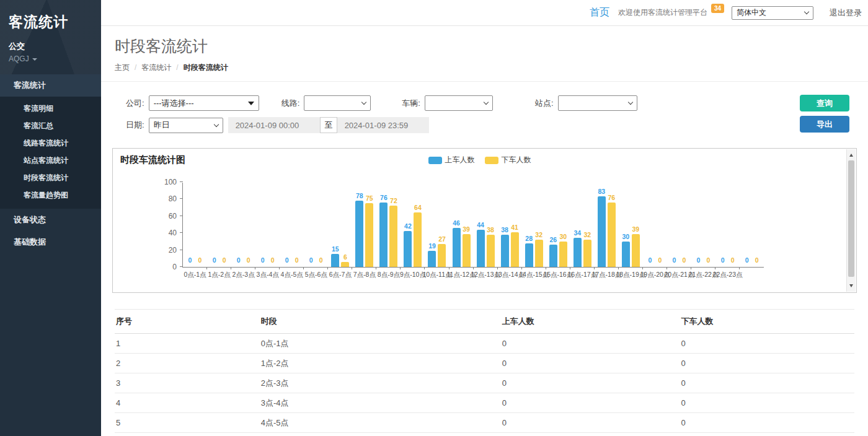  What do you see at coordinates (51, 218) in the screenshot?
I see `sidebar: 客流统计 公交 AQGJ 客流统计客流明细客流汇总线路客流统计站点客流统计时段客…` at bounding box center [51, 218].